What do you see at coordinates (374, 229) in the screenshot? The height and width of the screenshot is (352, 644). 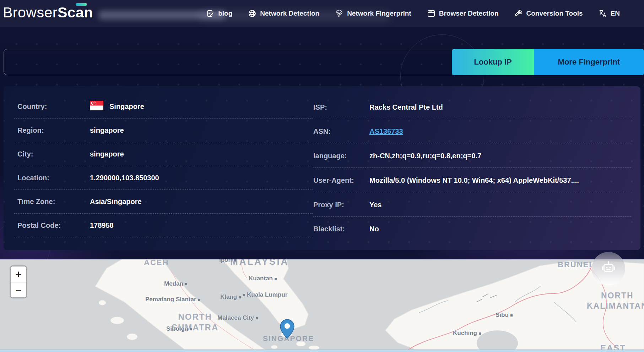 I see `blacklist-value: No` at bounding box center [374, 229].